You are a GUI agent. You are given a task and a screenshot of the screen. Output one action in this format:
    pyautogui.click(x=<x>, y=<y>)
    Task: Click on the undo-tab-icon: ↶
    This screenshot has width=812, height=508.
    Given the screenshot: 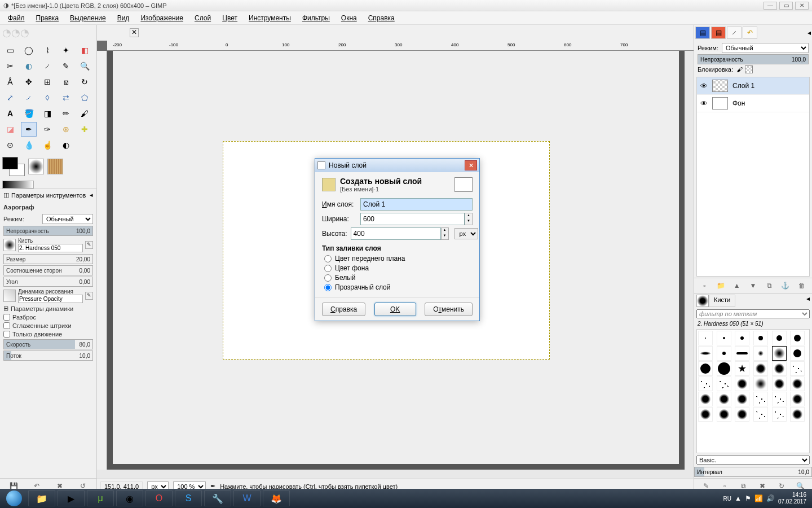 What is the action you would take?
    pyautogui.click(x=750, y=33)
    